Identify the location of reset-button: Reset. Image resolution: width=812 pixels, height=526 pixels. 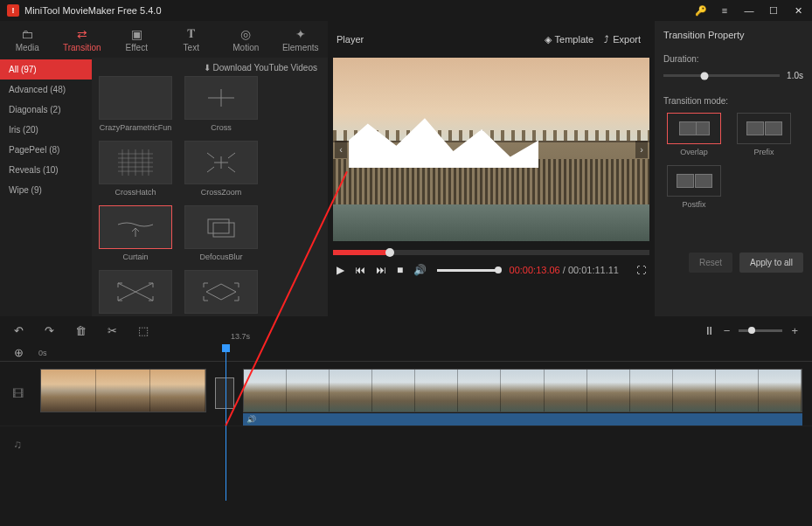
(711, 262).